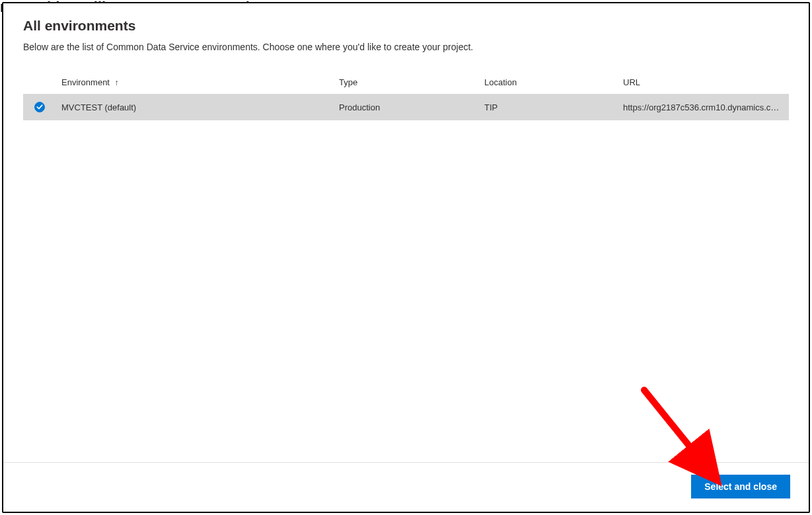 Image resolution: width=812 pixels, height=515 pixels. Describe the element at coordinates (40, 107) in the screenshot. I see `row-select-cell` at that location.